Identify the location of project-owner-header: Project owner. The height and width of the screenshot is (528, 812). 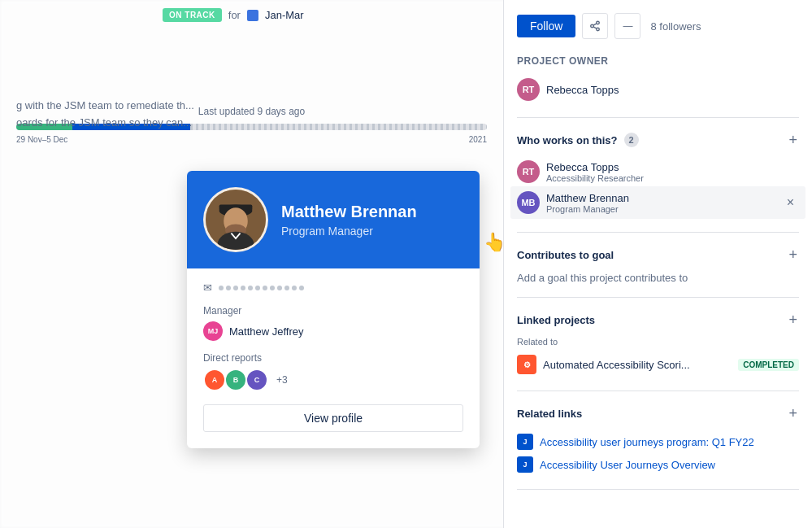
(658, 61).